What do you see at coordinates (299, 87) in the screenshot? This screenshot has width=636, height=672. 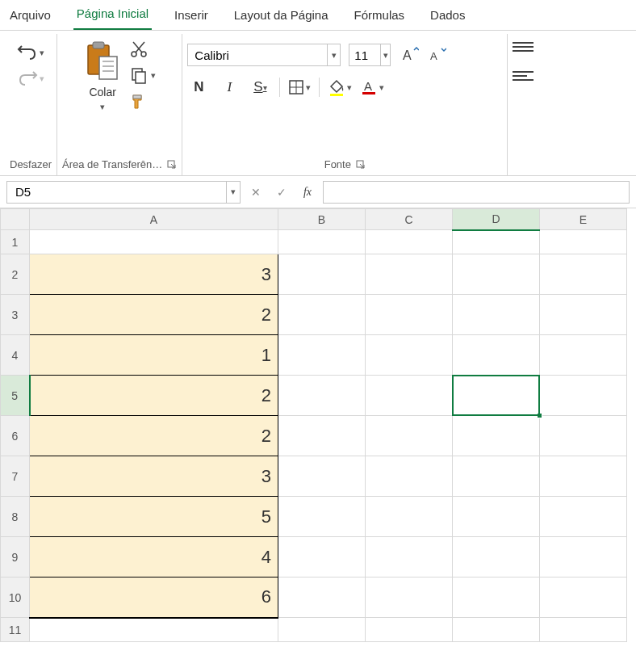 I see `borders-button: ▾` at bounding box center [299, 87].